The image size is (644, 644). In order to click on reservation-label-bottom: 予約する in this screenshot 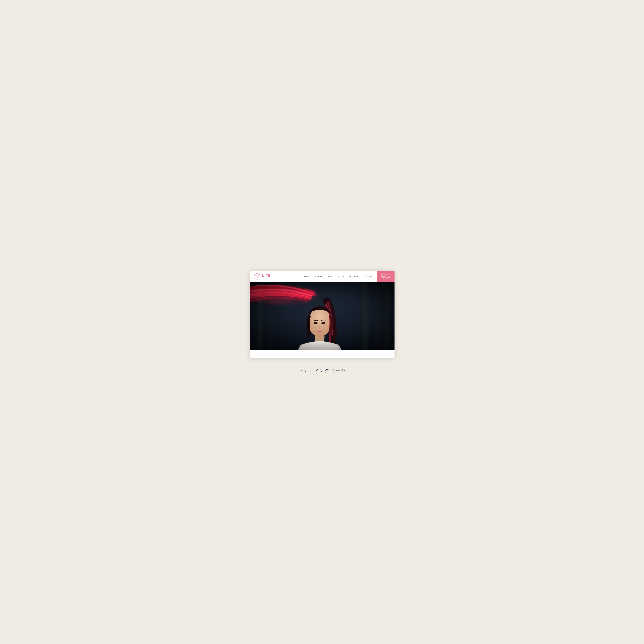, I will do `click(386, 277)`.